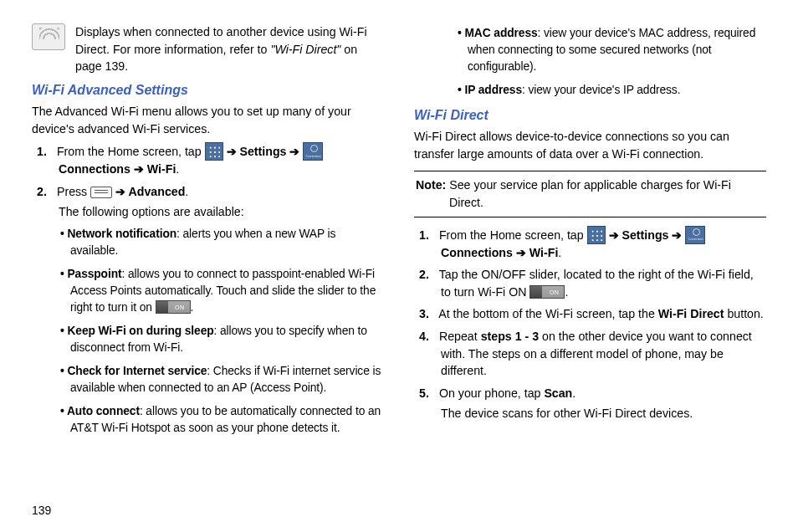  I want to click on note-block: Note: See your service plan for applicab…, so click(591, 194).